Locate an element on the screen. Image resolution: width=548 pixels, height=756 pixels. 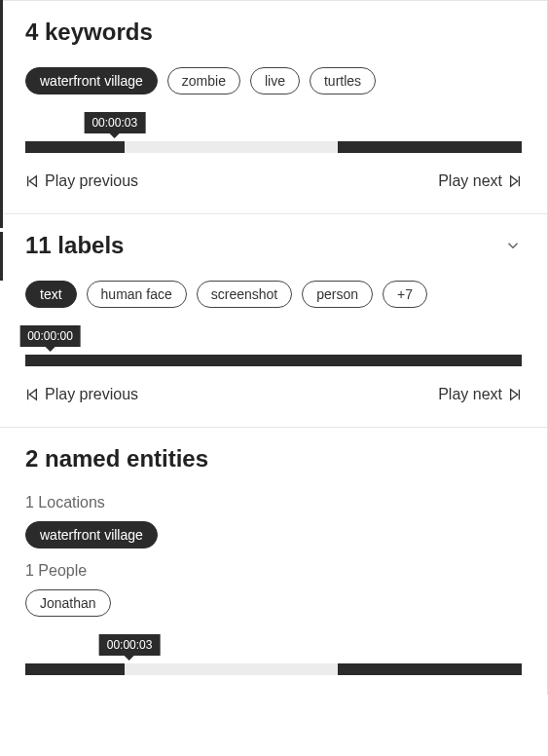
labels-header: 11 labels is located at coordinates (274, 246).